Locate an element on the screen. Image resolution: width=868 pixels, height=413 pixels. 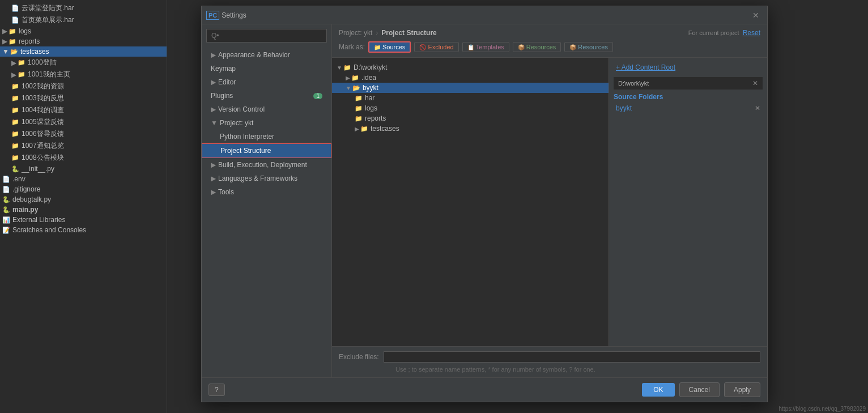
sidebar-item-external-libraries: 📊 External Libraries is located at coordinates (83, 220).